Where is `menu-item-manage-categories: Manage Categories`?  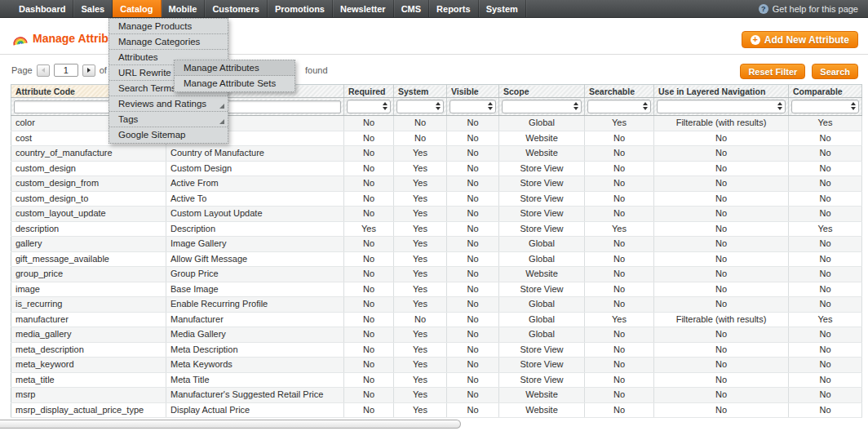
menu-item-manage-categories: Manage Categories is located at coordinates (168, 42).